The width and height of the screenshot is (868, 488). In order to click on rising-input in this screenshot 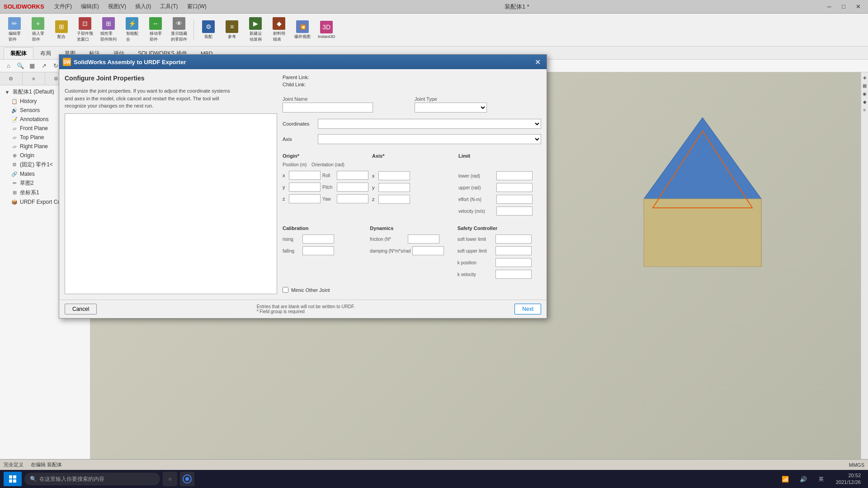, I will do `click(318, 239)`.